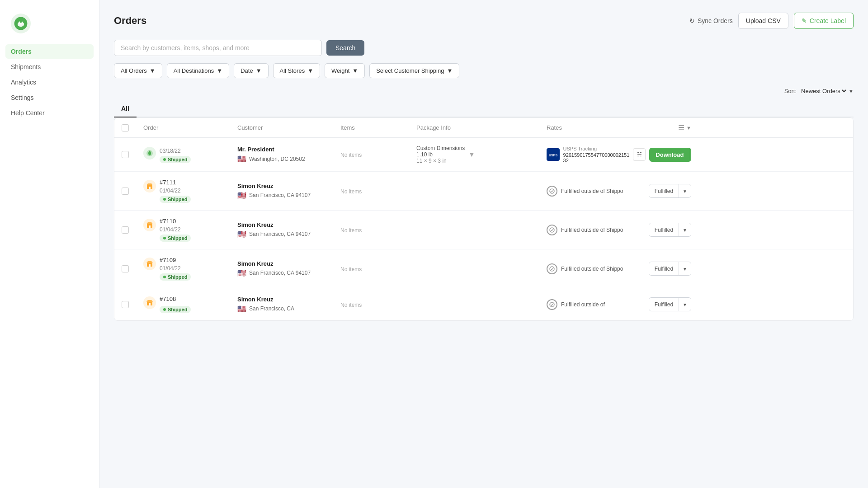  What do you see at coordinates (670, 155) in the screenshot?
I see `download-button: Download` at bounding box center [670, 155].